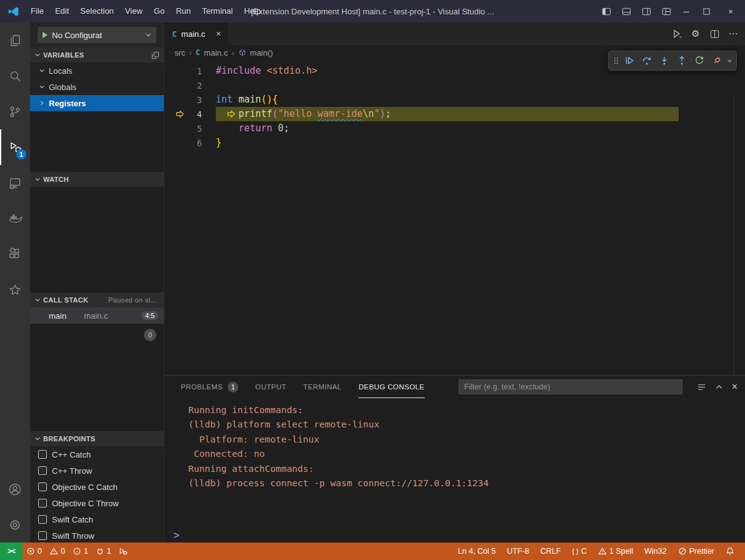 This screenshot has height=560, width=745. Describe the element at coordinates (570, 387) in the screenshot. I see `console-filter-input` at that location.